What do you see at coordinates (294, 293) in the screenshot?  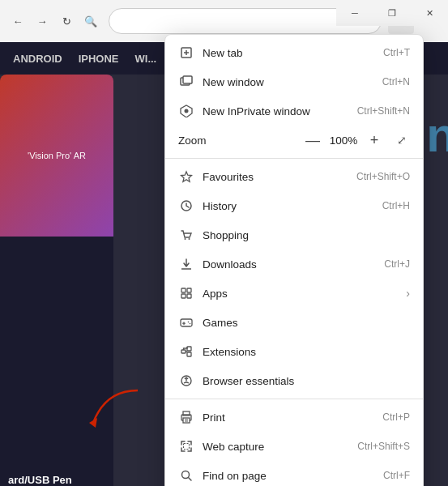 I see `menu-item-apps: Apps ›` at bounding box center [294, 293].